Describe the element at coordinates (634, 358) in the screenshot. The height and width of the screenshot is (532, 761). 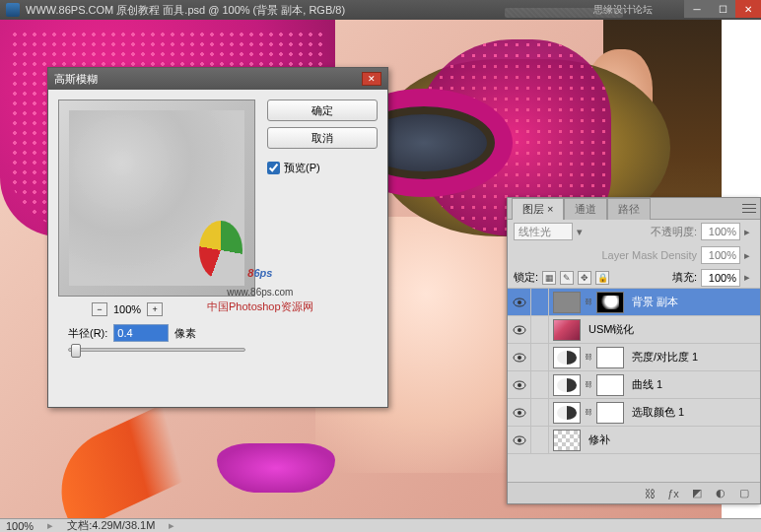
I see `layer-row: ⛓ 亮度/对比度 1` at that location.